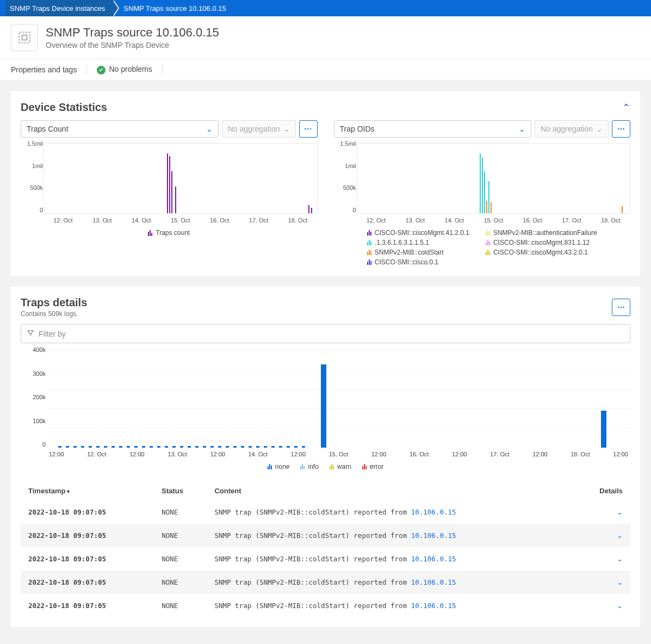 The height and width of the screenshot is (644, 651). What do you see at coordinates (482, 193) in the screenshot?
I see `chart-trap-oids: Trap OIDs ⌄ No aggregation ⌄ ⋯ 1.5mil 1m…` at bounding box center [482, 193].